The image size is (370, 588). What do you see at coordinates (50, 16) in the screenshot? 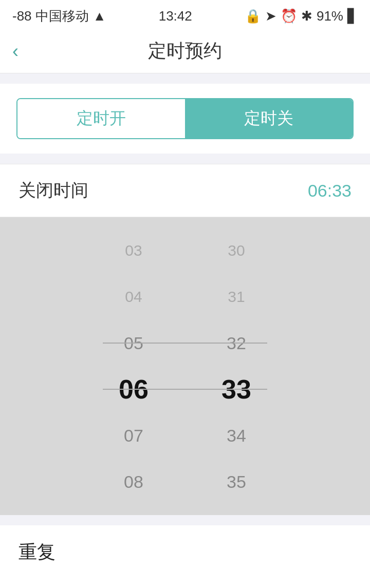
I see `signal-text: -88 中国移动` at bounding box center [50, 16].